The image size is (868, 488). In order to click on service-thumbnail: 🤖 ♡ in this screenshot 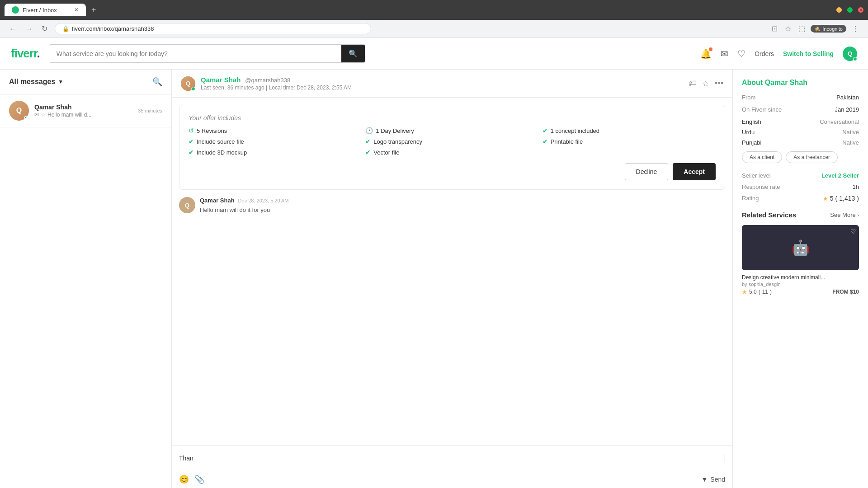, I will do `click(800, 248)`.